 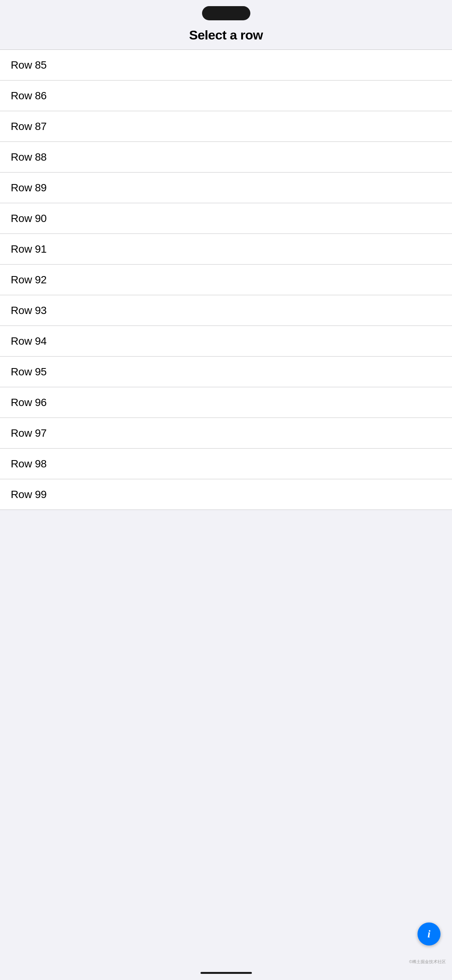 What do you see at coordinates (226, 127) in the screenshot?
I see `list-item: Row 87` at bounding box center [226, 127].